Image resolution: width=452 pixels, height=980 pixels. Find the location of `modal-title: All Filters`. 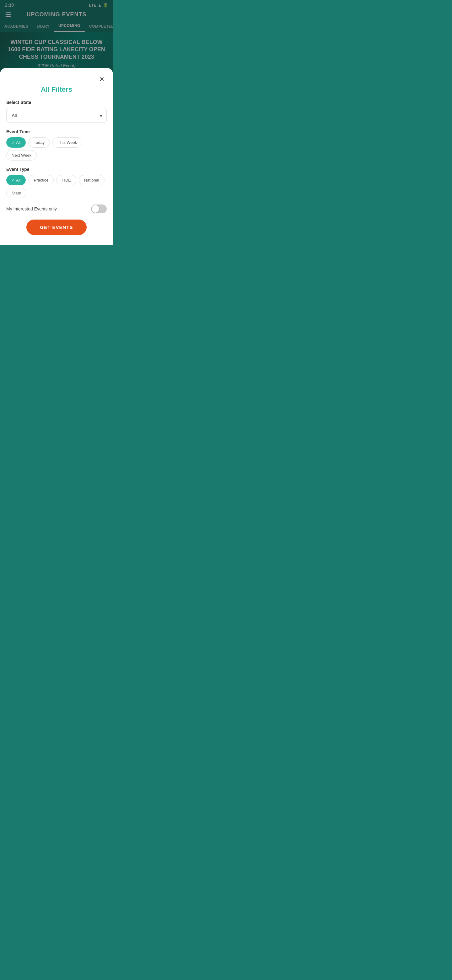

modal-title: All Filters is located at coordinates (57, 90).